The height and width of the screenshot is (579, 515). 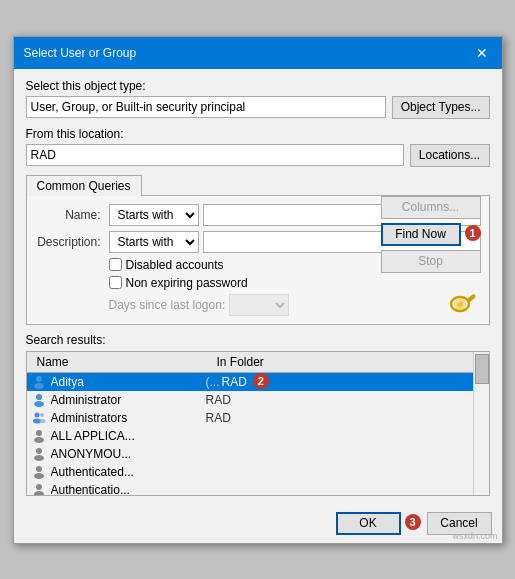 What do you see at coordinates (39, 418) in the screenshot?
I see `group-icon` at bounding box center [39, 418].